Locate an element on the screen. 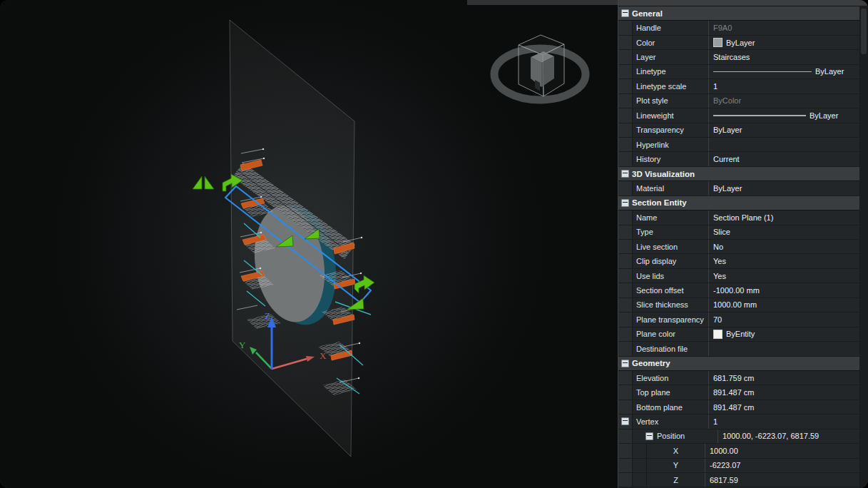 The width and height of the screenshot is (868, 488). property-row-name: NameSection Plane (1) is located at coordinates (743, 218).